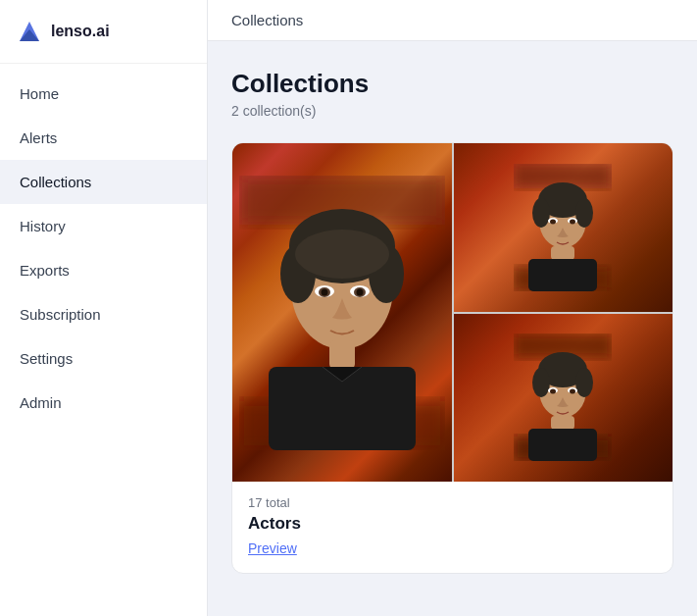  What do you see at coordinates (453, 524) in the screenshot?
I see `card-name: Actors` at bounding box center [453, 524].